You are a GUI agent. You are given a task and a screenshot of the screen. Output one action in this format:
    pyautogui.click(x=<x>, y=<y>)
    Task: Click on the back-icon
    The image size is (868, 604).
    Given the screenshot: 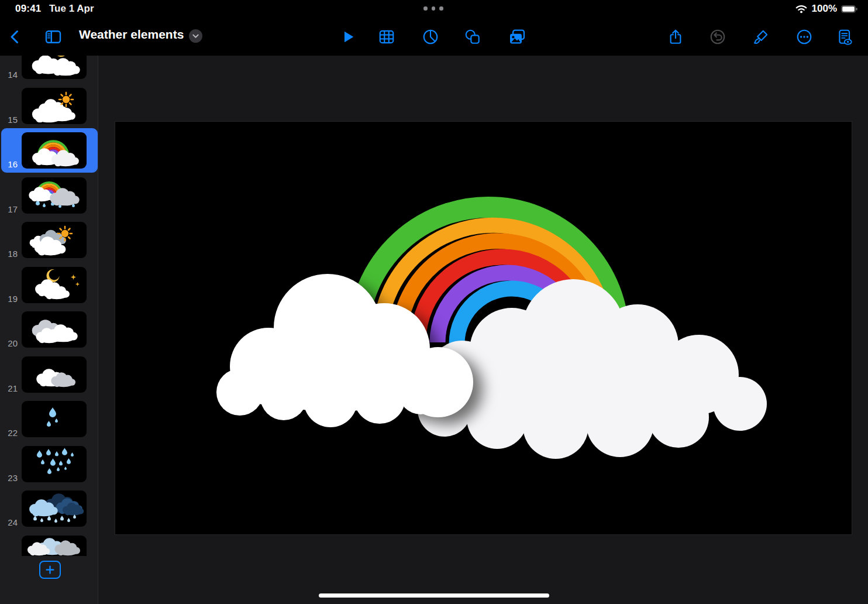 What is the action you would take?
    pyautogui.click(x=15, y=37)
    